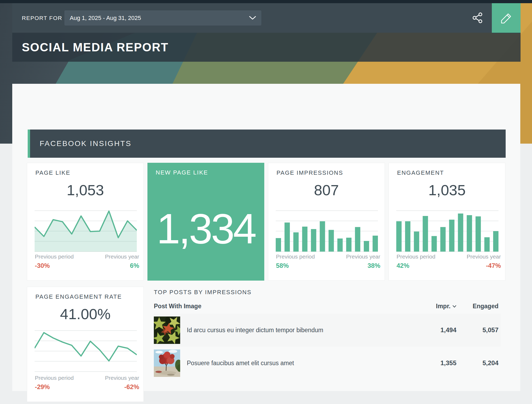  Describe the element at coordinates (267, 144) in the screenshot. I see `facebook-insights-header: FACEBOOK INSIGHTS` at that location.